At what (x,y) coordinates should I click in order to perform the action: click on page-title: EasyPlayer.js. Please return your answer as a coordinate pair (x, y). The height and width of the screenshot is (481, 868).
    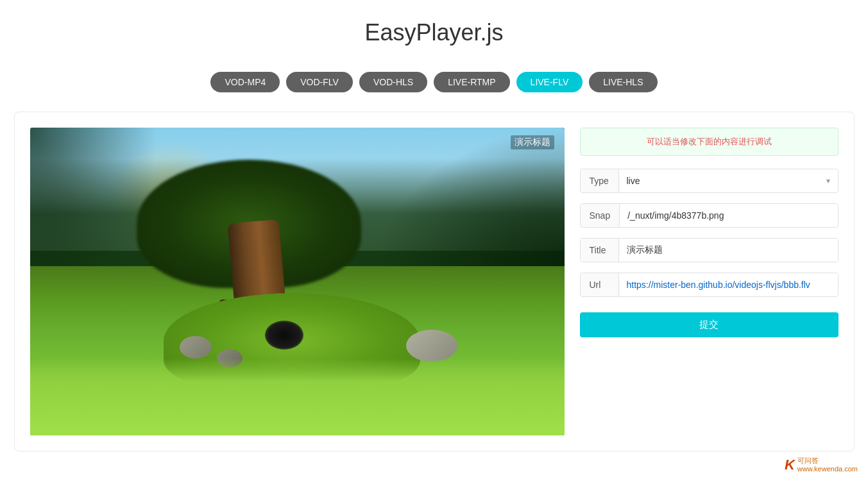
    Looking at the image, I should click on (434, 30).